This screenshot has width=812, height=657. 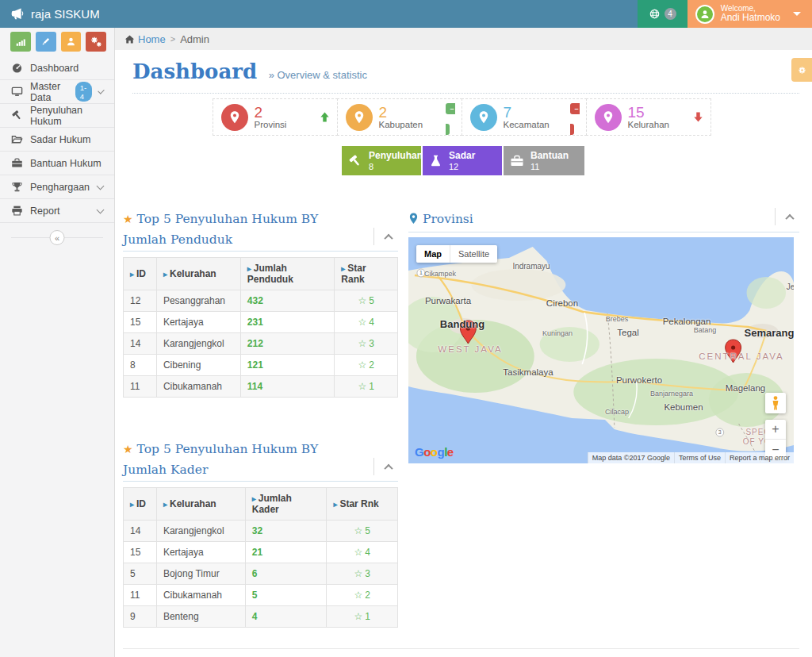 What do you see at coordinates (57, 211) in the screenshot?
I see `sidebar-item-report: Report` at bounding box center [57, 211].